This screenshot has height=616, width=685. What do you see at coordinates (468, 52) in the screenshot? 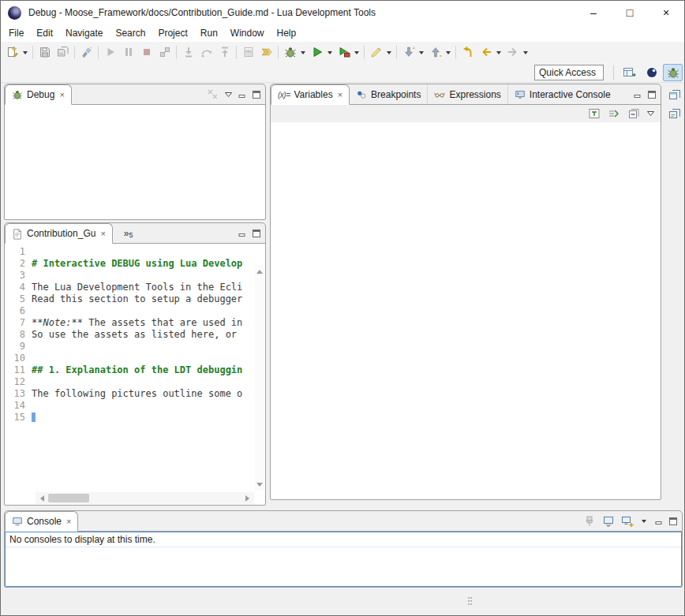
I see `last-edit-location-icon` at bounding box center [468, 52].